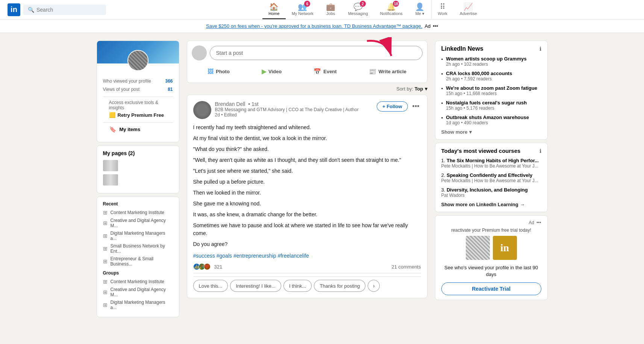 The width and height of the screenshot is (644, 344). What do you see at coordinates (492, 88) in the screenshot?
I see `news-headline-2: We're about to zoom past Zoom fatigue` at bounding box center [492, 88].